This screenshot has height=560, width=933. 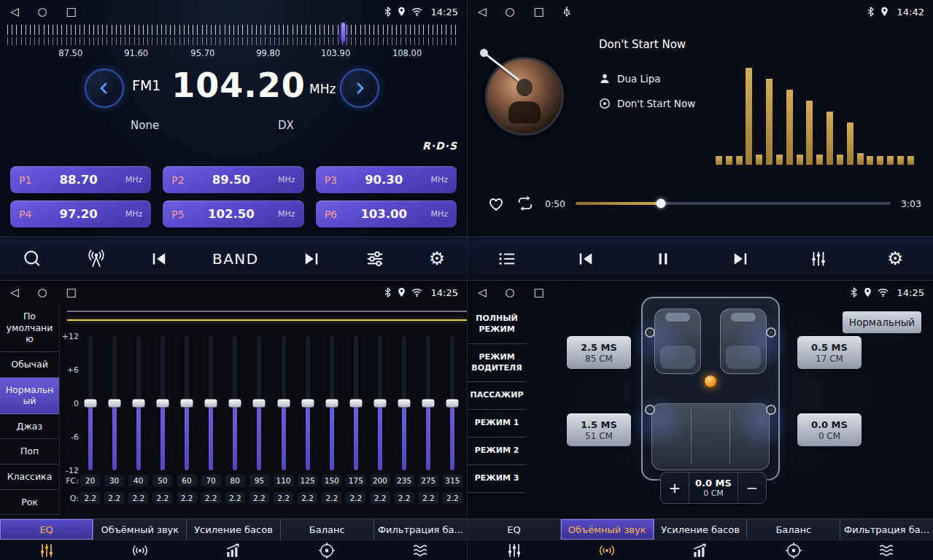 I want to click on previous-station-button, so click(x=159, y=259).